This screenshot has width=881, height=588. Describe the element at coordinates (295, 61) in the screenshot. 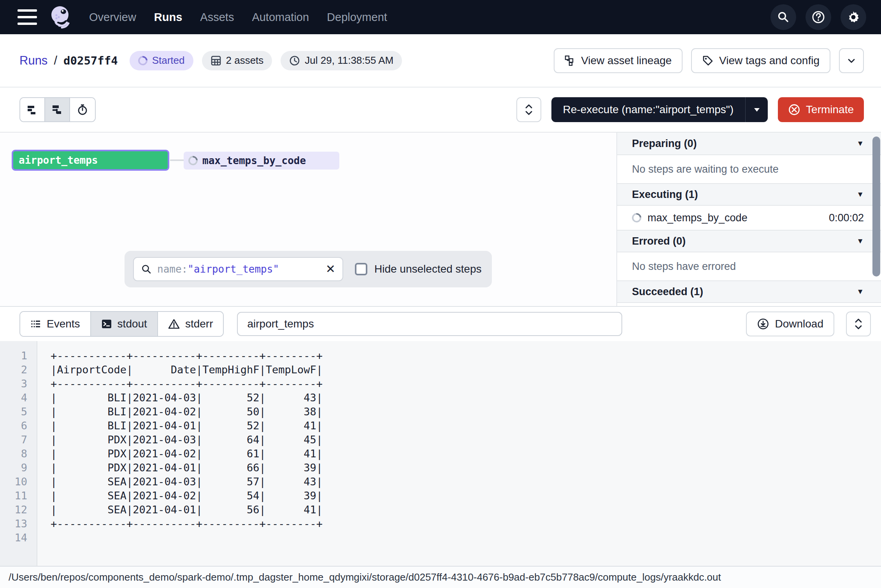

I see `clock-icon` at that location.